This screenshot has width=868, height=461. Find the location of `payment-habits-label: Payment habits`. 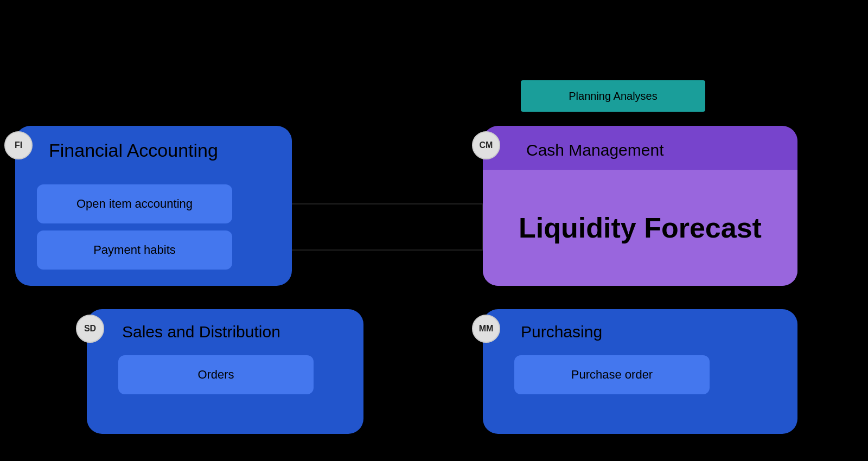

payment-habits-label: Payment habits is located at coordinates (135, 250).